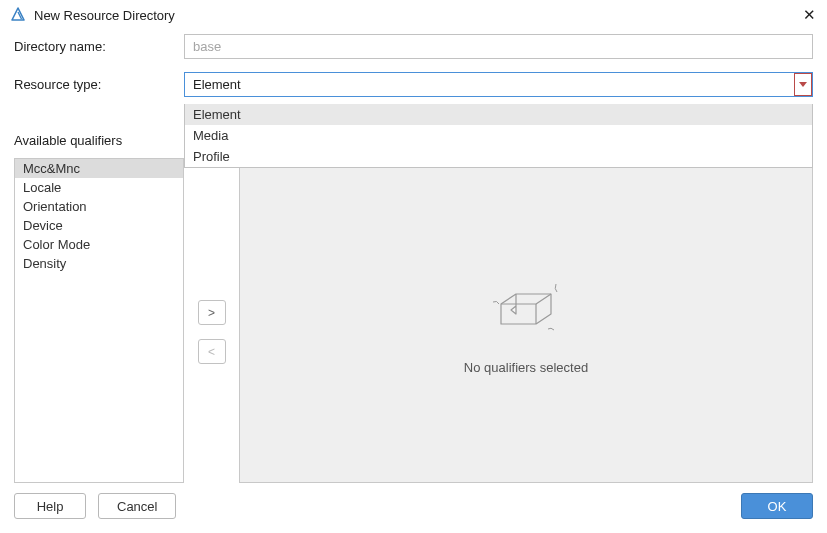 This screenshot has width=827, height=533. Describe the element at coordinates (809, 15) in the screenshot. I see `close-icon: ✕` at that location.